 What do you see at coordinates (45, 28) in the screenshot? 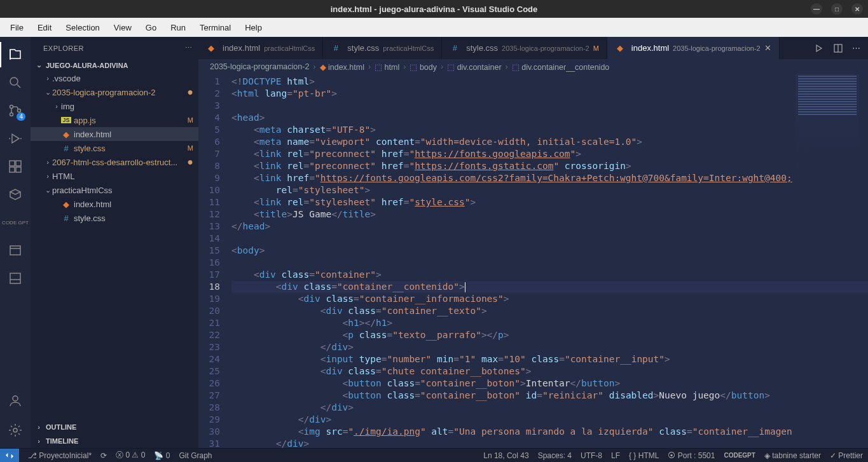
I see `menu-edit: Edit` at bounding box center [45, 28].